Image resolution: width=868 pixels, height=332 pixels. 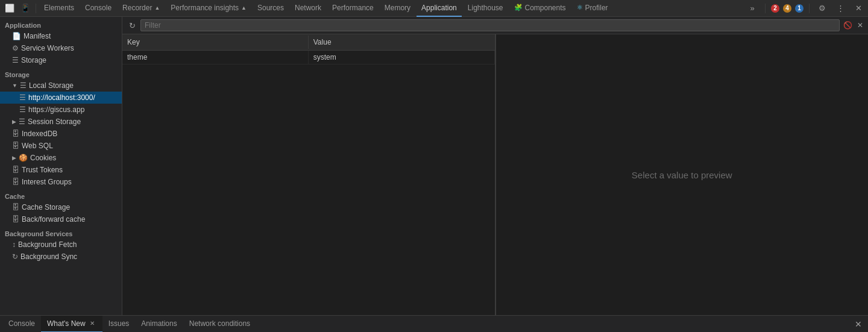 What do you see at coordinates (775, 8) in the screenshot?
I see `error-badge: 2` at bounding box center [775, 8].